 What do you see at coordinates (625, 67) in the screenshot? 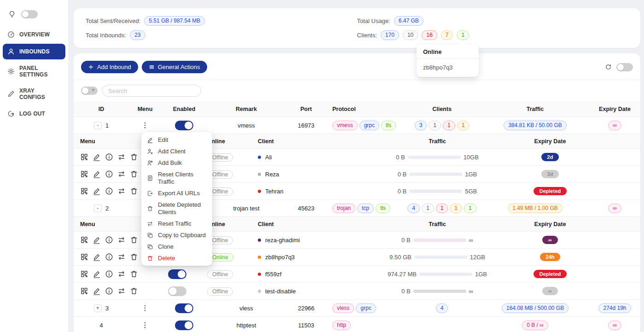
I see `auto-refresh-toggle` at bounding box center [625, 67].